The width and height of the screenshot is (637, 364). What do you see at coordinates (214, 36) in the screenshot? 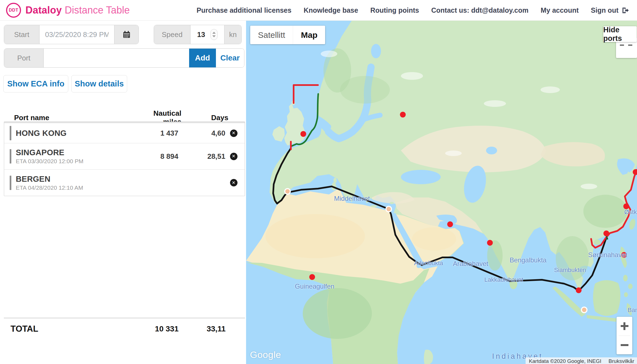
I see `stepper-down-icon` at bounding box center [214, 36].